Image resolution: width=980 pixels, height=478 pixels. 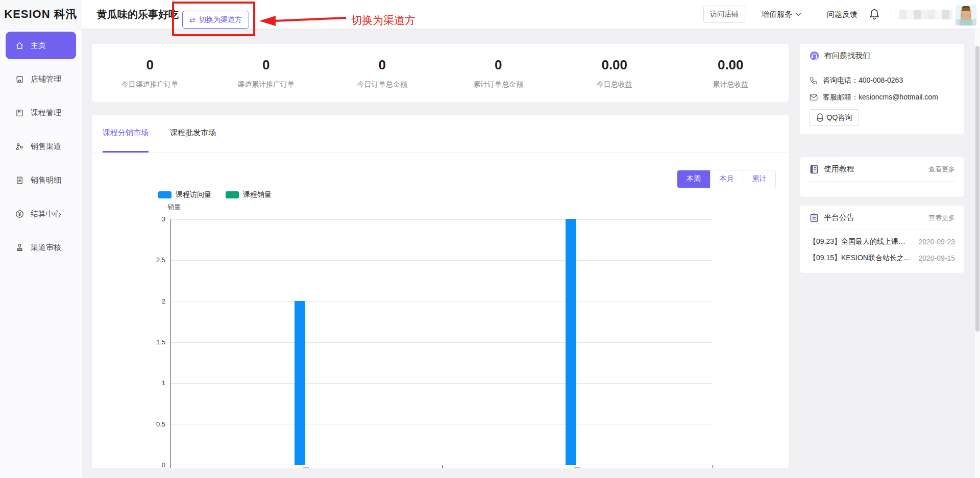 I want to click on stats-summary-card: 0今日渠道推广订单0渠道累计推广订单0今日订单总金额0累计订单总金额0.00今日…, so click(x=440, y=73).